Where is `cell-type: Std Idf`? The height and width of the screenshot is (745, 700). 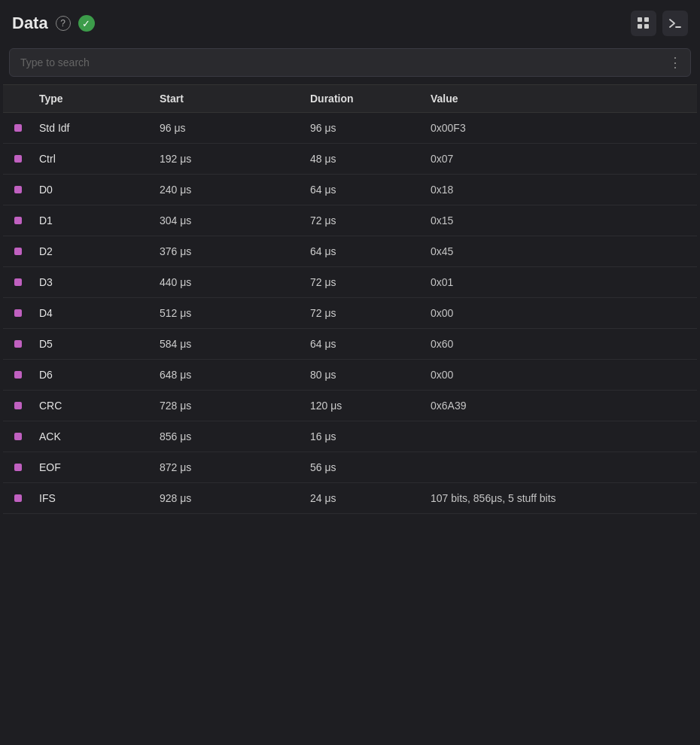
cell-type: Std Idf is located at coordinates (93, 128).